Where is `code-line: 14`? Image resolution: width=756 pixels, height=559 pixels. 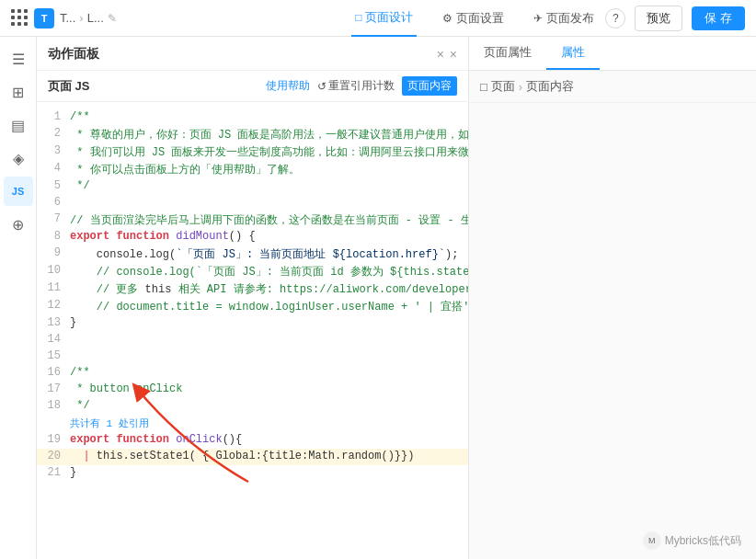 code-line: 14 is located at coordinates (252, 340).